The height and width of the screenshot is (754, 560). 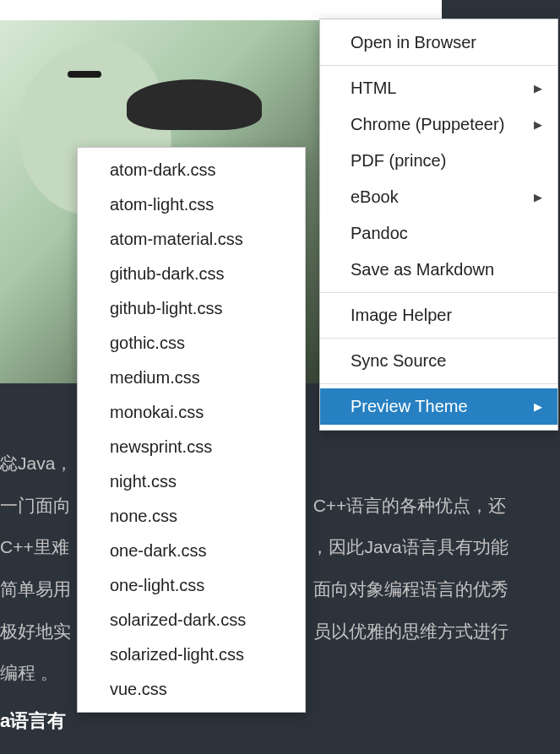 What do you see at coordinates (439, 316) in the screenshot?
I see `menu-item-image-helper: Image Helper` at bounding box center [439, 316].